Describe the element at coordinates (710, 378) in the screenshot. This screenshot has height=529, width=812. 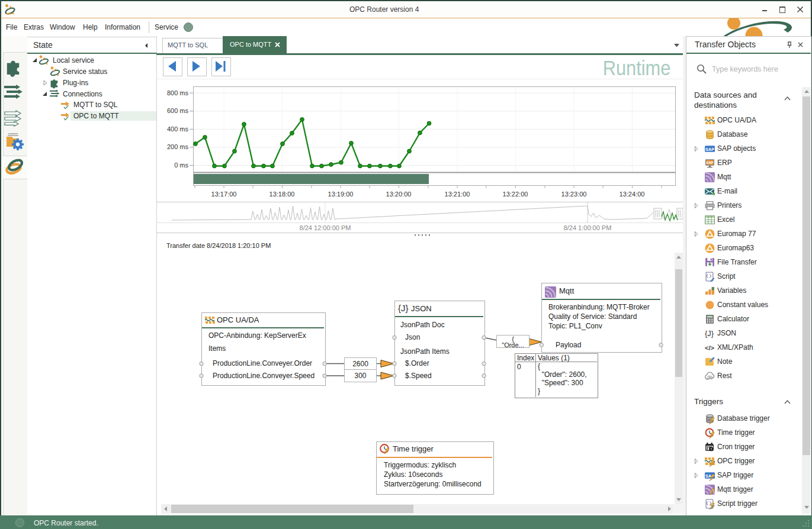
I see `svg-text: (R)` at that location.